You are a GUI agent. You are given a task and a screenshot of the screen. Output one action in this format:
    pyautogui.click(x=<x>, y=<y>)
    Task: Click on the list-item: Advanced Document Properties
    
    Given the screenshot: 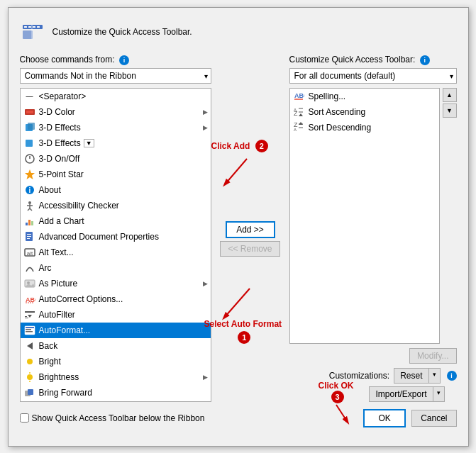 What is the action you would take?
    pyautogui.click(x=116, y=237)
    